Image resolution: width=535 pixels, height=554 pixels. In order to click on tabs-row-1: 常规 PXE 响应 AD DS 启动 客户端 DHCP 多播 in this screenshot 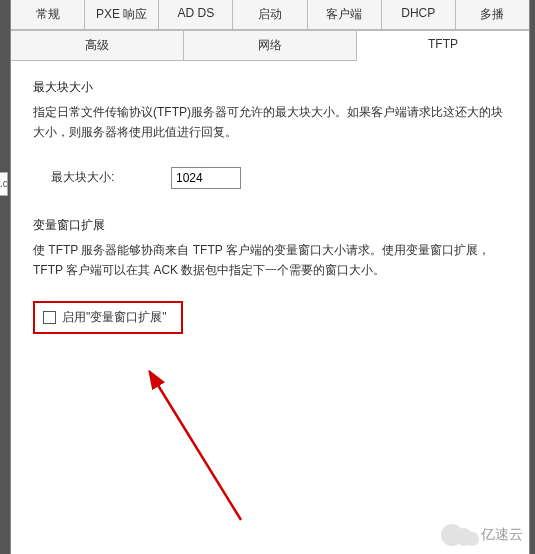, I will do `click(270, 15)`.